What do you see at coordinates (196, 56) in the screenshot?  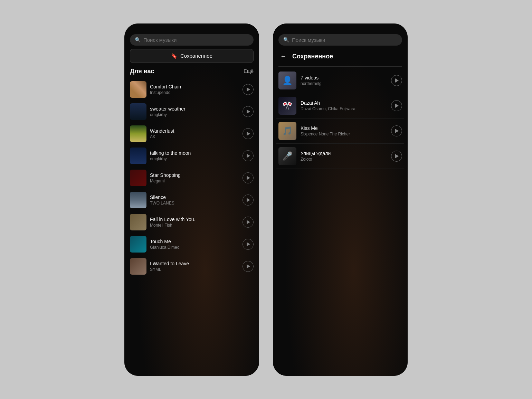 I see `saved-button-label: Сохраненное` at bounding box center [196, 56].